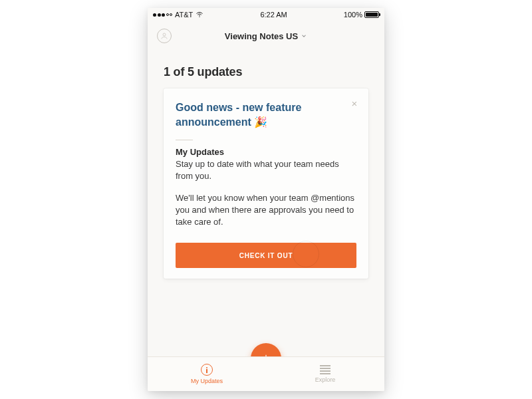 The image size is (532, 399). Describe the element at coordinates (266, 15) in the screenshot. I see `status-bar: AT&T 6:22 AM 100%` at that location.